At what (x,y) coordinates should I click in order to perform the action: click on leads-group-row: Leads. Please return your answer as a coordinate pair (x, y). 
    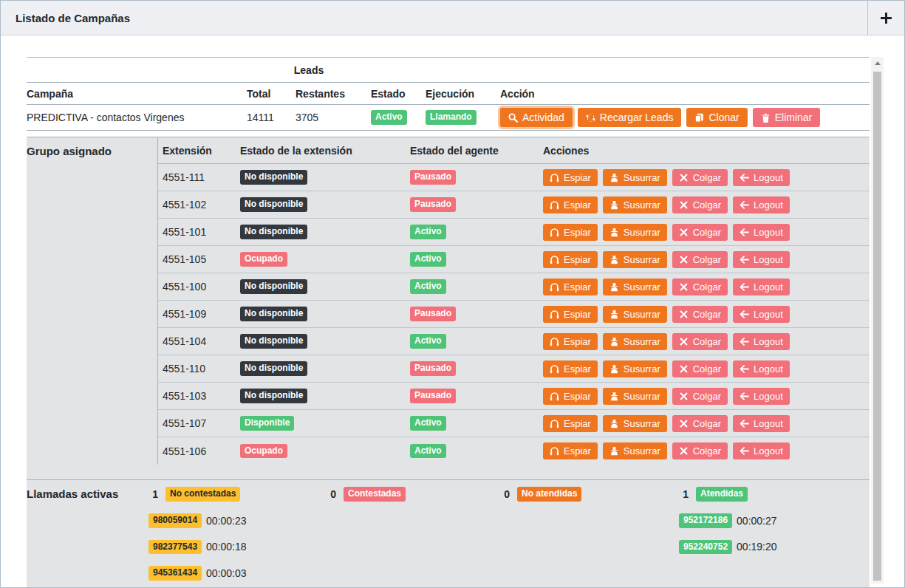
    Looking at the image, I should click on (448, 70).